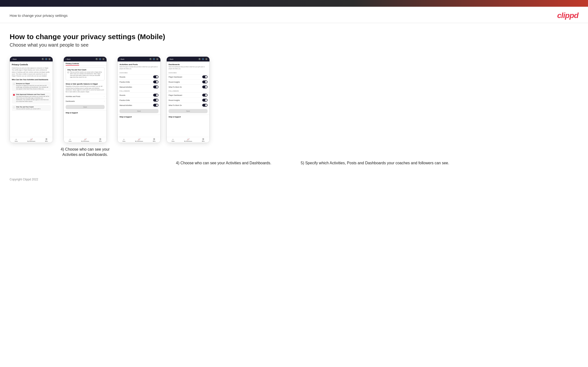 Image resolution: width=588 pixels, height=367 pixels. What do you see at coordinates (139, 77) in the screenshot?
I see `toggle-coaches-rounds: Rounds` at bounding box center [139, 77].